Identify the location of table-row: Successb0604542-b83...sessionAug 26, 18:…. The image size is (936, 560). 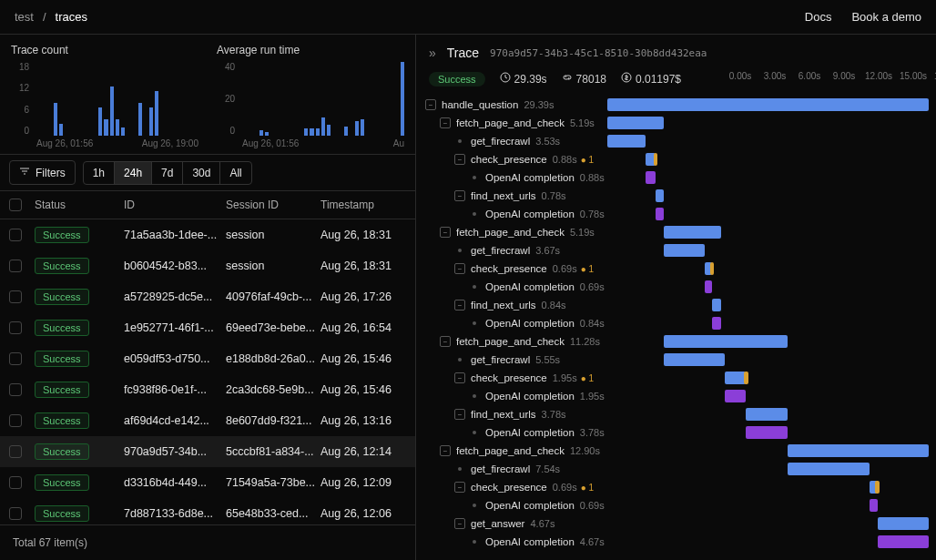
(208, 266).